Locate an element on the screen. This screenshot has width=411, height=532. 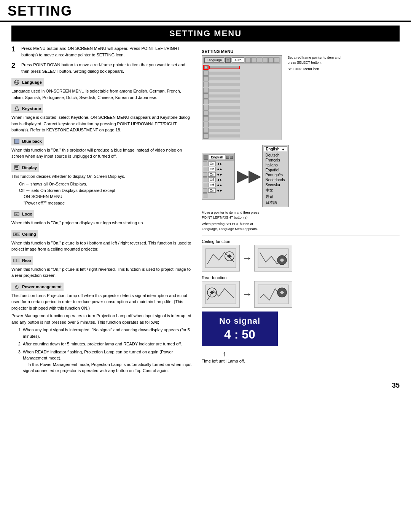
feature-display-name: Display is located at coordinates (30, 168).